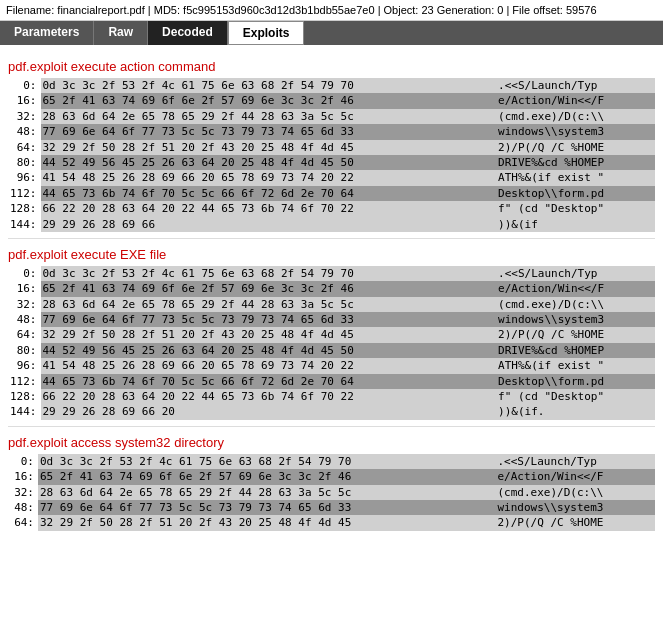  What do you see at coordinates (576, 366) in the screenshot?
I see `ascii-text: ATH%&(if exist "` at bounding box center [576, 366].